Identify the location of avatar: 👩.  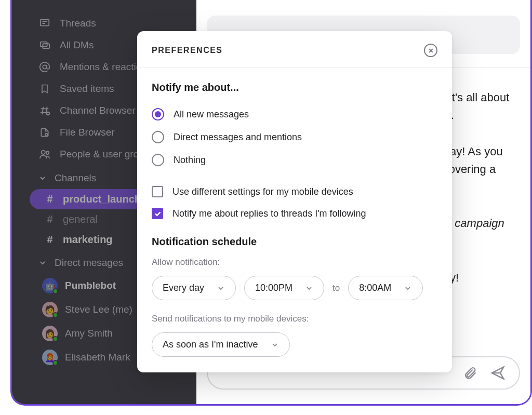
(50, 333).